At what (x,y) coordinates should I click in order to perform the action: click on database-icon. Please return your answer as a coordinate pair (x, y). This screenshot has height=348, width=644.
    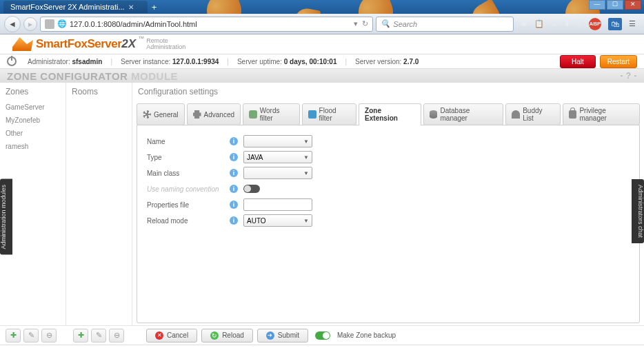
    Looking at the image, I should click on (434, 114).